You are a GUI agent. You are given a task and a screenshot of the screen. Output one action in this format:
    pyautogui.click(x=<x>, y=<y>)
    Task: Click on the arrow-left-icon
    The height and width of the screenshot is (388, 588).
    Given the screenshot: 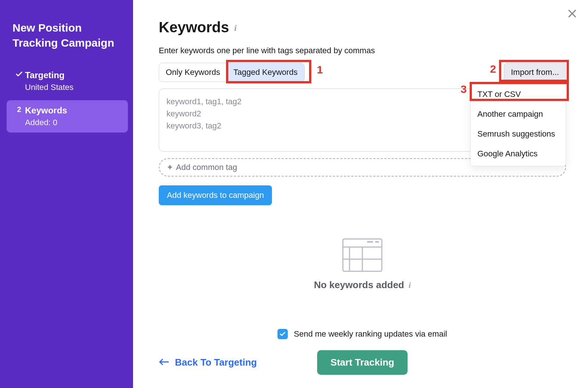 What is the action you would take?
    pyautogui.click(x=164, y=363)
    